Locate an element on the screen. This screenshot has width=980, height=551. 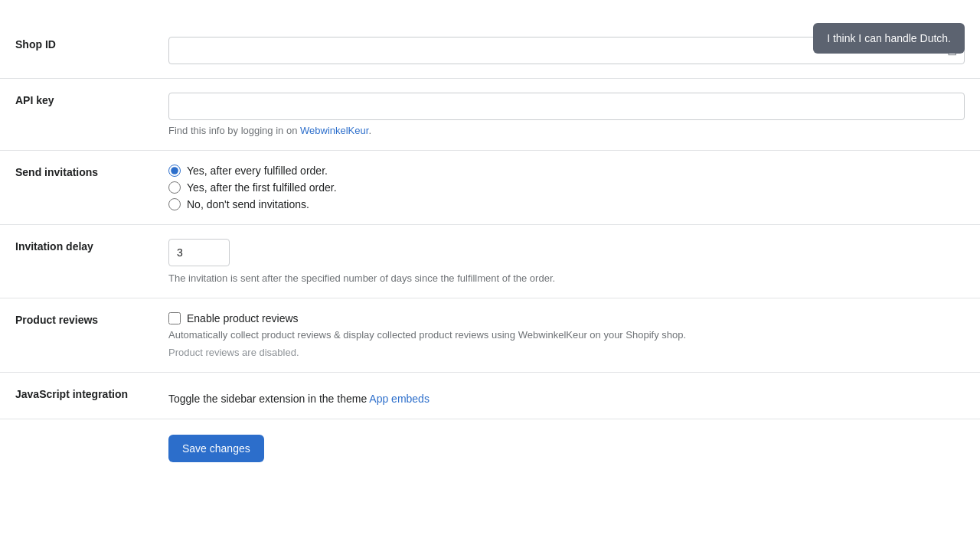
helper-text-suffix: . is located at coordinates (370, 130).